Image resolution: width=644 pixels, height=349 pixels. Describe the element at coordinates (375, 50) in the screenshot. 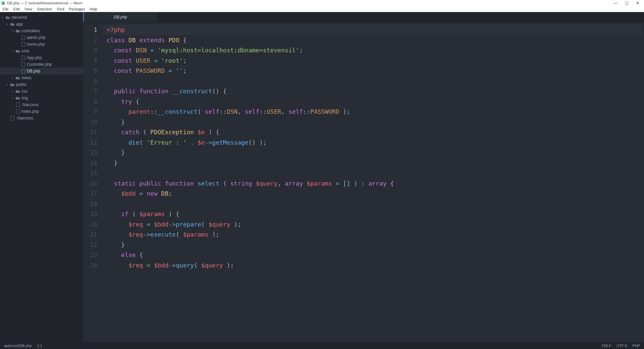

I see `code-line: const DSN = 'mysql:host=localhost;dbname…` at that location.